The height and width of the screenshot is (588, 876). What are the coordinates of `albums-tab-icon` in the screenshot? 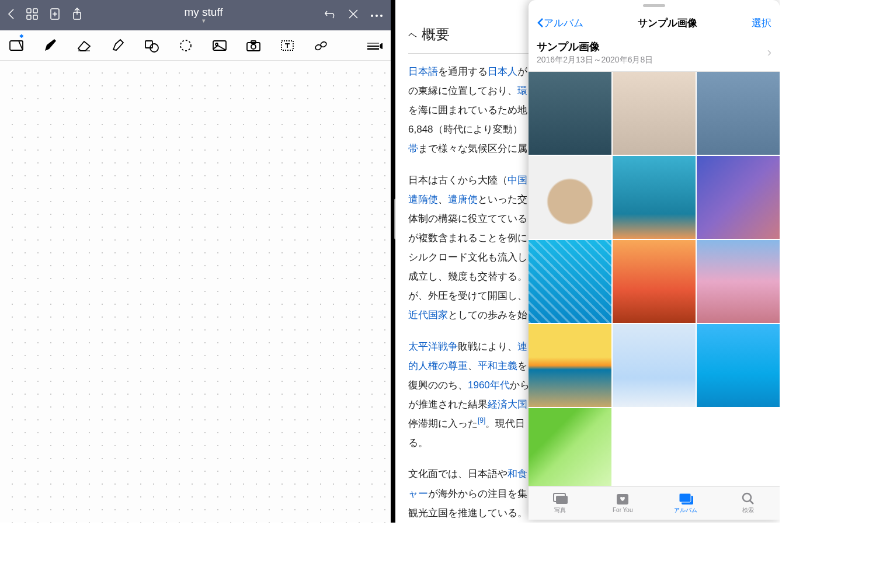 It's located at (686, 499).